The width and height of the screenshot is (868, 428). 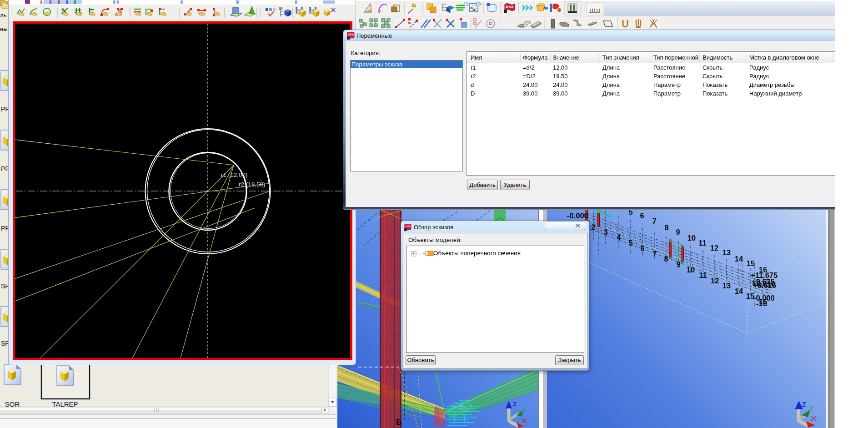 What do you see at coordinates (235, 175) in the screenshot?
I see `svg-text: r1 (12.00)` at bounding box center [235, 175].